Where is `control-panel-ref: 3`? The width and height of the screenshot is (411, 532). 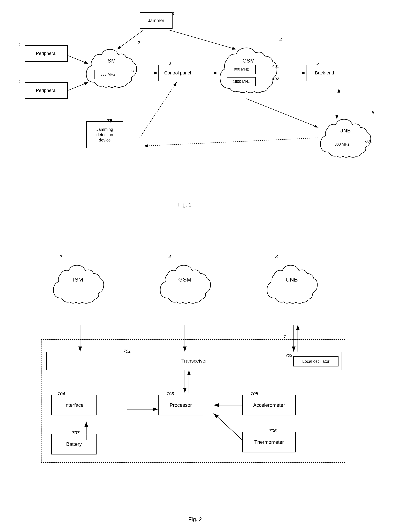 control-panel-ref: 3 is located at coordinates (170, 63).